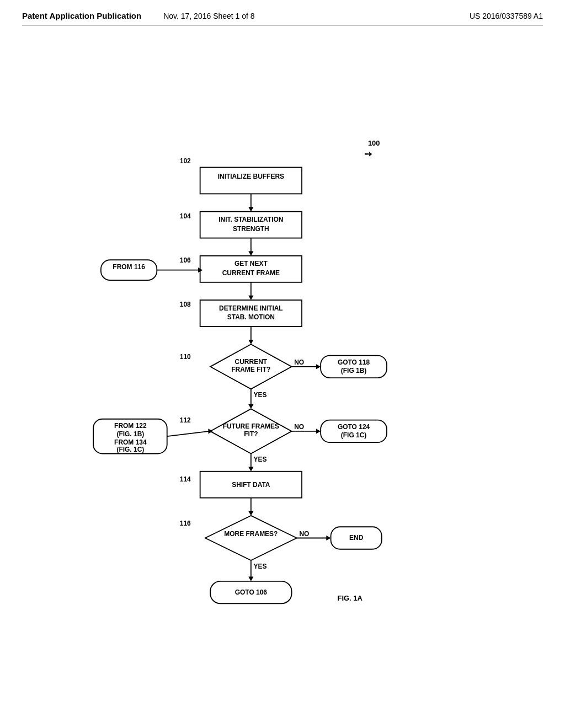 Image resolution: width=565 pixels, height=728 pixels. What do you see at coordinates (185, 304) in the screenshot?
I see `svg-text: 108` at bounding box center [185, 304].